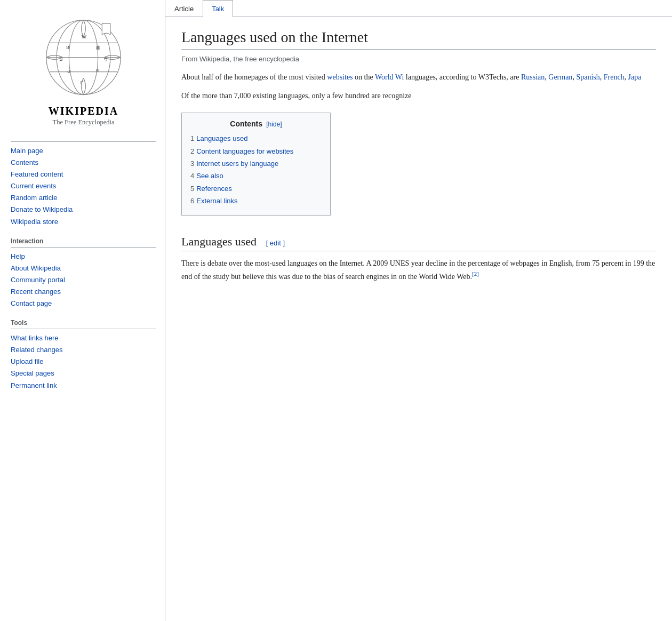 The width and height of the screenshot is (672, 621). Describe the element at coordinates (217, 201) in the screenshot. I see `toc-link-6: External links` at that location.